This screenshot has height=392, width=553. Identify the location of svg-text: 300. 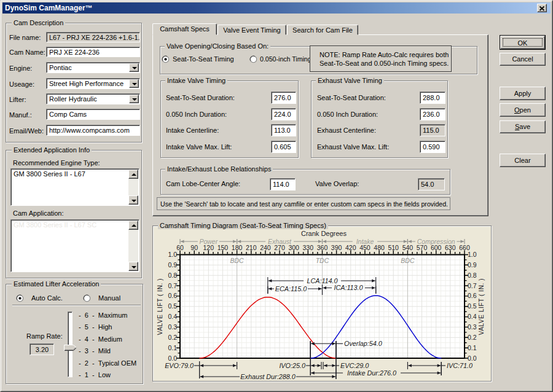
(294, 248).